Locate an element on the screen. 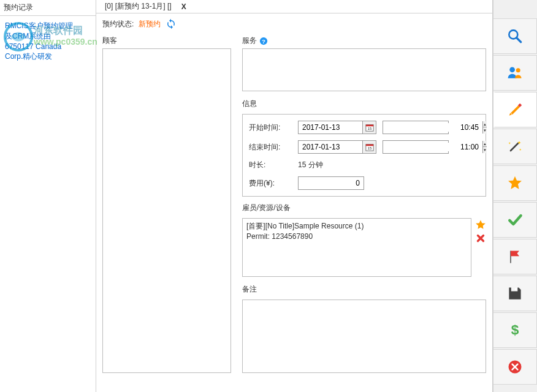 This screenshot has height=392, width=537. duration-label: 时长: is located at coordinates (270, 165).